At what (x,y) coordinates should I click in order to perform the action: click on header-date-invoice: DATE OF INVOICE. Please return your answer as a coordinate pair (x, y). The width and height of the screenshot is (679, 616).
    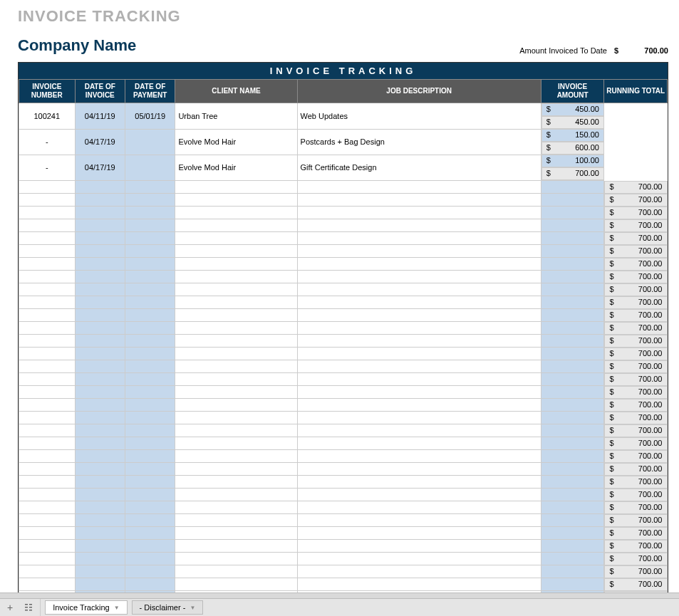
    Looking at the image, I should click on (100, 91).